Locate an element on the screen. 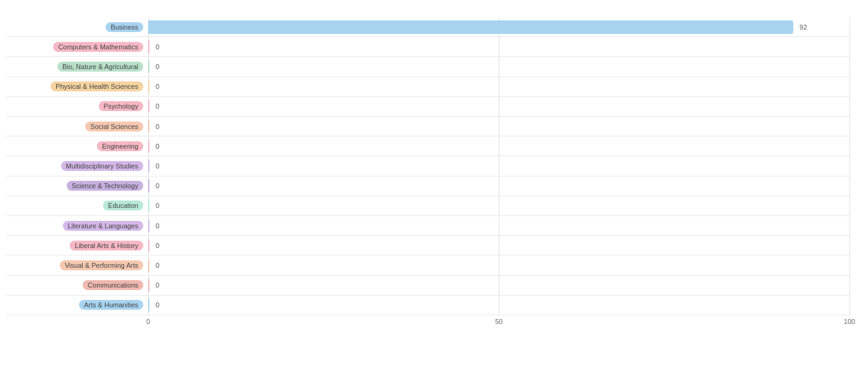  label-pill: Science & Technology is located at coordinates (105, 186).